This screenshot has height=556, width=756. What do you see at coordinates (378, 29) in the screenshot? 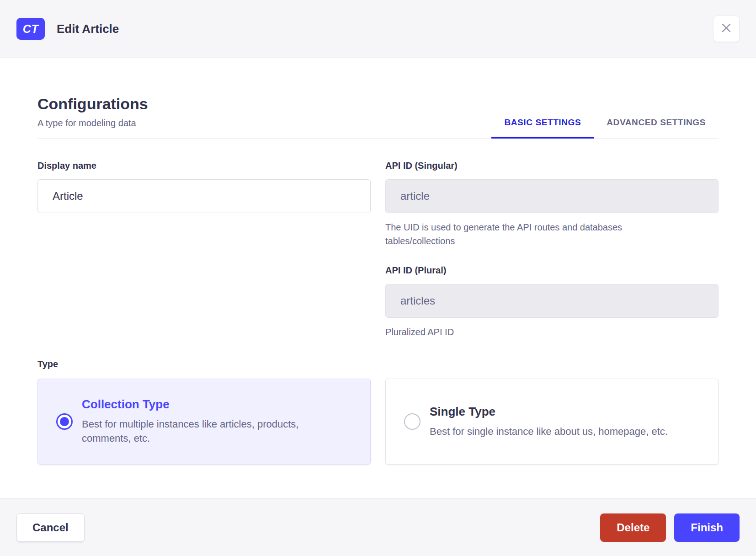
I see `modal-header: CT Edit Article` at bounding box center [378, 29].